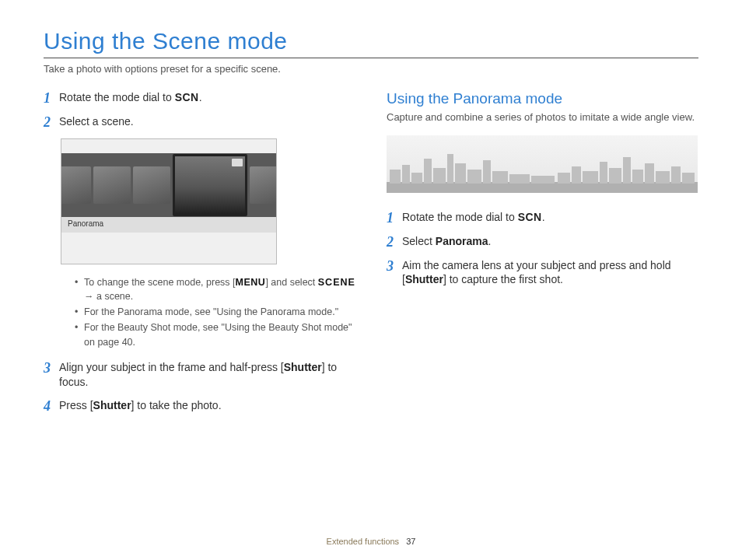 This screenshot has height=560, width=742. I want to click on lcd-top-bar, so click(169, 146).